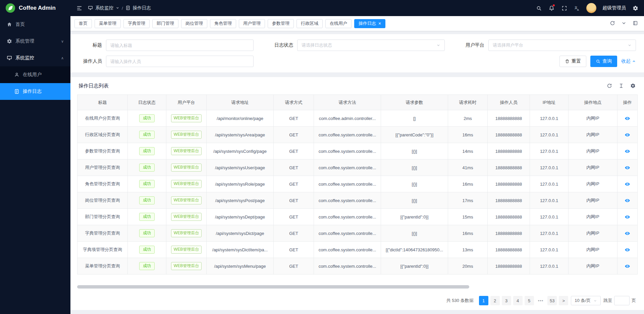 This screenshot has width=644, height=314. Describe the element at coordinates (35, 91) in the screenshot. I see `sidebar-item-operation-log: 操作日志` at that location.